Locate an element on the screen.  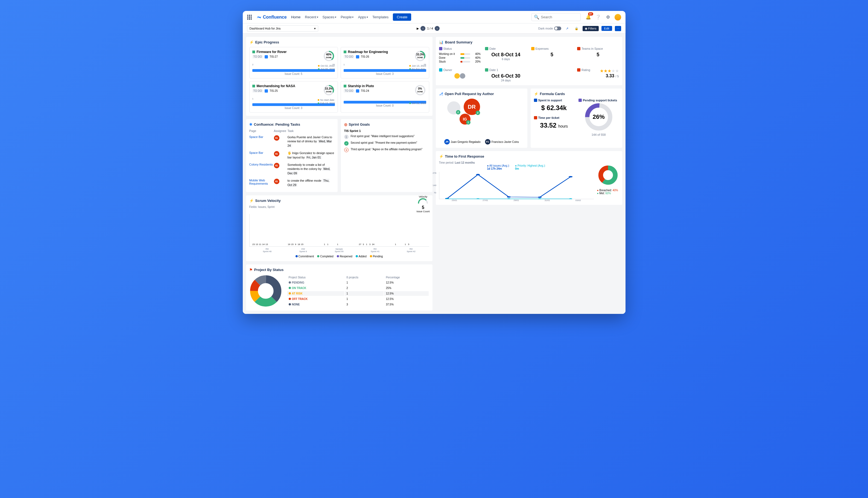
gear-icon: ⚙ is located at coordinates (608, 17).